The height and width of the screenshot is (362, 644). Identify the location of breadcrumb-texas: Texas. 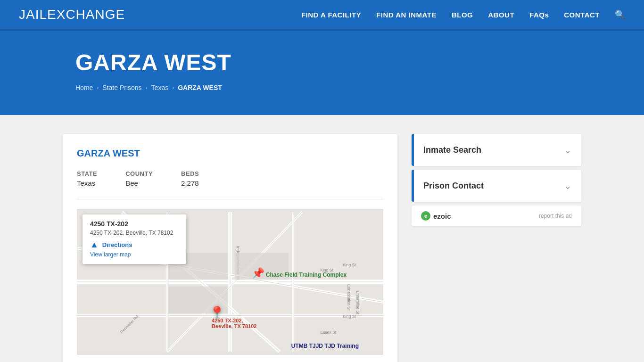
(160, 88).